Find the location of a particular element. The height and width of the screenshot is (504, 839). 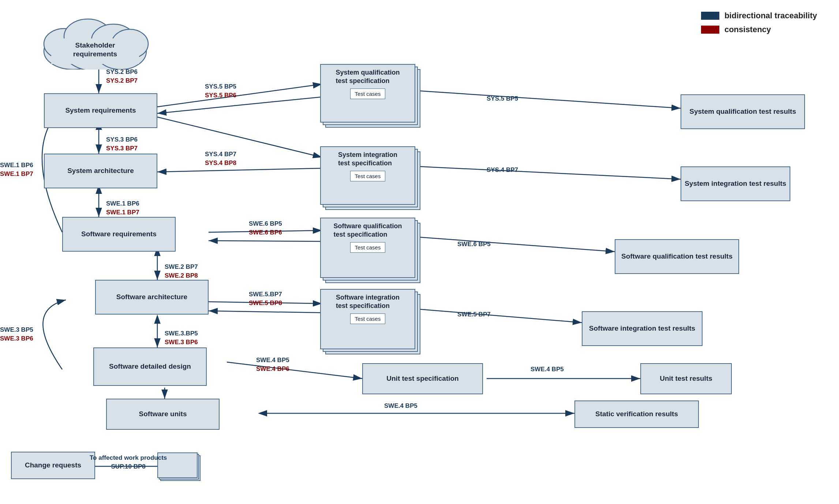

system-architecture-label: System architecture is located at coordinates (101, 171).